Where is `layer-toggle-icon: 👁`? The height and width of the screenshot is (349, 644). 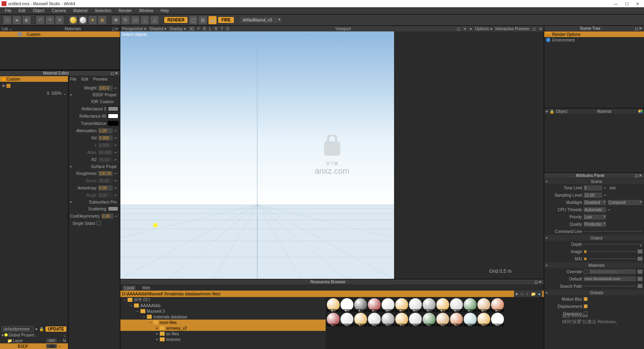
layer-toggle-icon: 👁 is located at coordinates (4, 86).